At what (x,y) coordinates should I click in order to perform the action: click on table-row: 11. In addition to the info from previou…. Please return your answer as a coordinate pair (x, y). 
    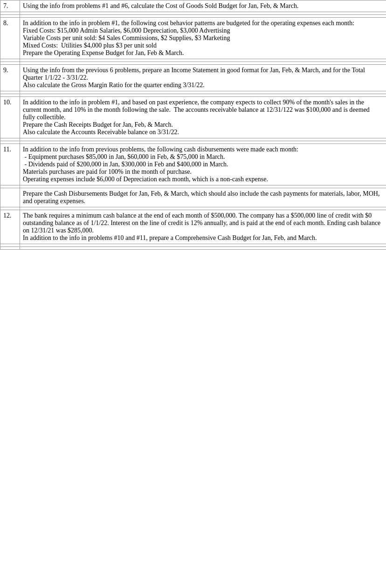
    Looking at the image, I should click on (193, 165).